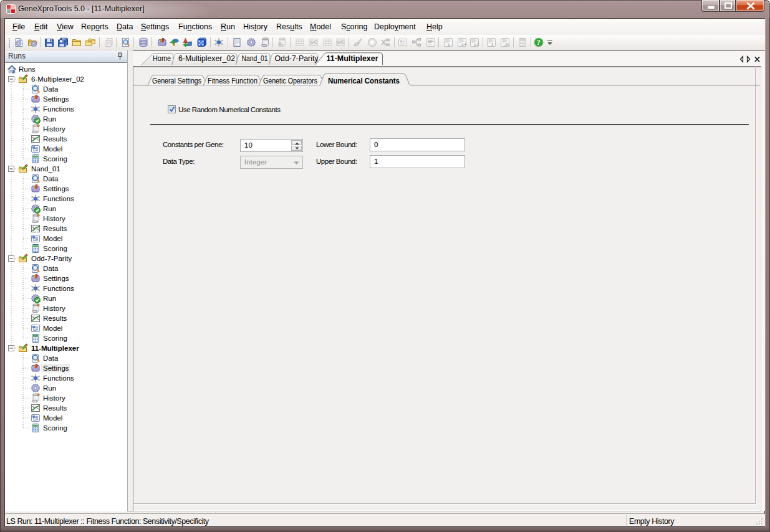 This screenshot has height=532, width=770. What do you see at coordinates (233, 81) in the screenshot?
I see `svg-text: Fitness Function` at bounding box center [233, 81].